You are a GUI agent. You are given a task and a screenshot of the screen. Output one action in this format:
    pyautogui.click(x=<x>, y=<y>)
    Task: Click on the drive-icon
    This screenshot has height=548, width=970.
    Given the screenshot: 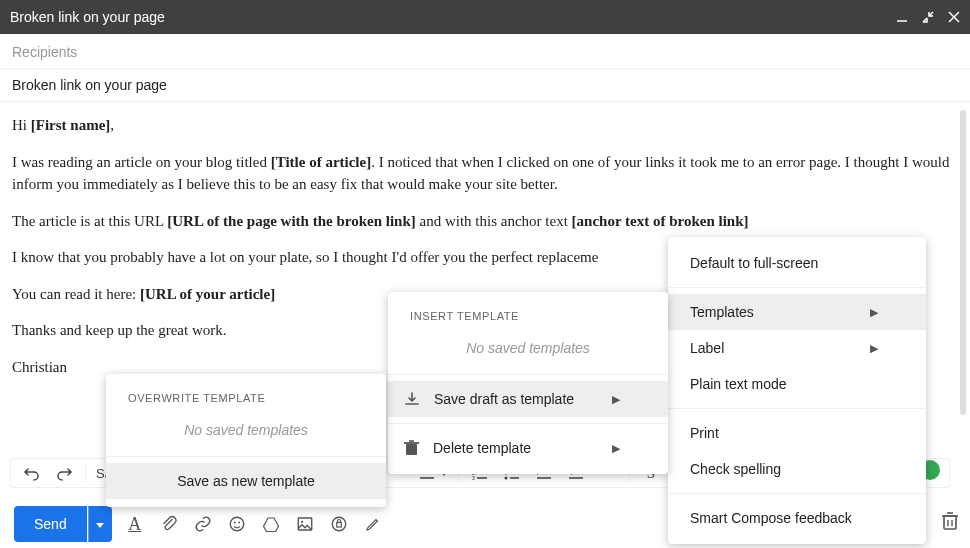 What is the action you would take?
    pyautogui.click(x=271, y=524)
    